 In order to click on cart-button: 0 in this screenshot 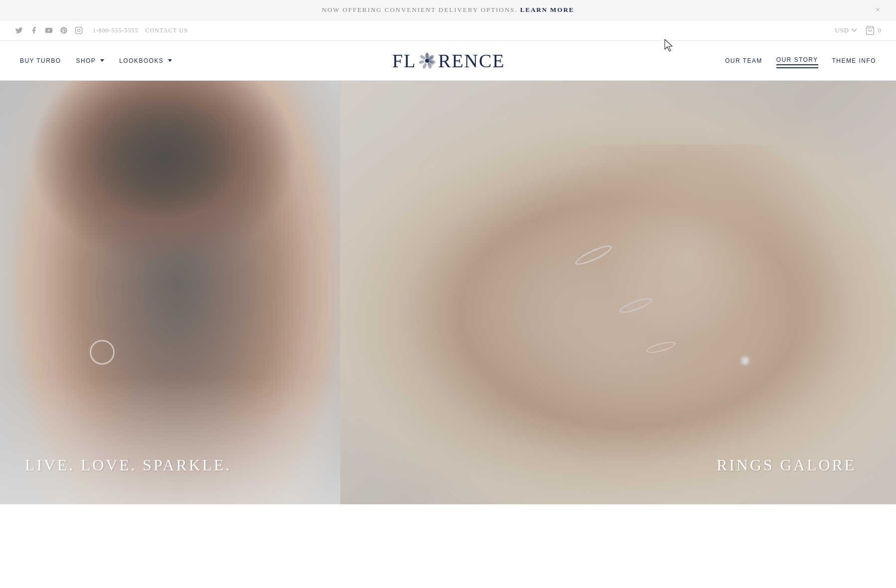, I will do `click(873, 30)`.